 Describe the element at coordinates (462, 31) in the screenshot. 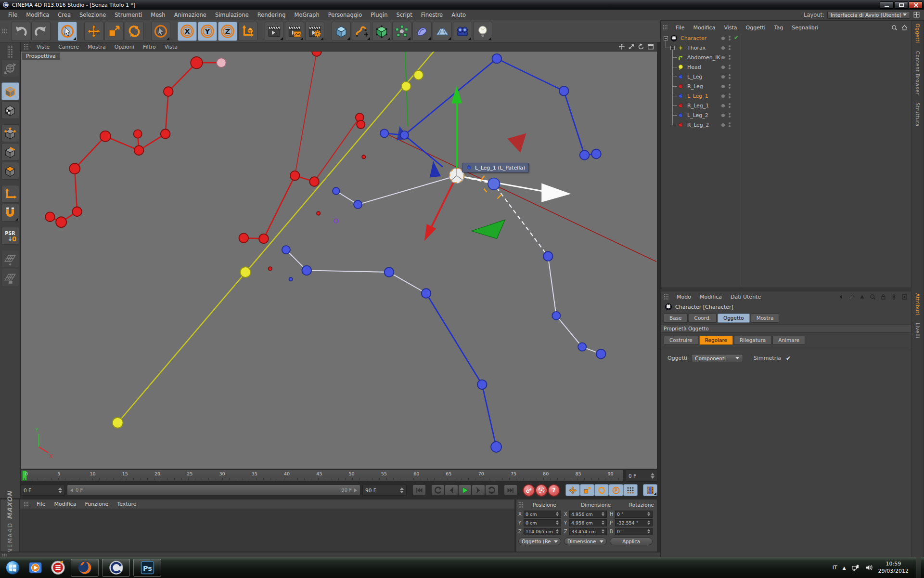

I see `add-camera-button` at that location.